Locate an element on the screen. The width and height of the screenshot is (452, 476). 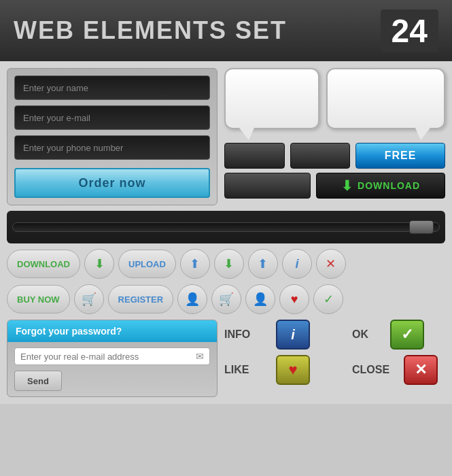
upload-cloud-icon2: ⬆ is located at coordinates (262, 264).